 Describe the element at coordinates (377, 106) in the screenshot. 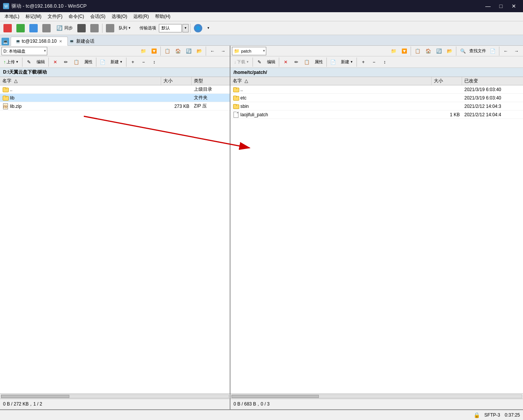

I see `right-row-sbin: sbin 2021/2/12 14:04:3` at that location.